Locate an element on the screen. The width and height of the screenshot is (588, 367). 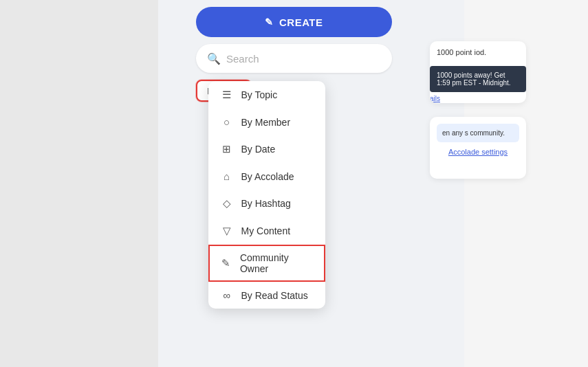
search-icon: 🔍 is located at coordinates (214, 59).